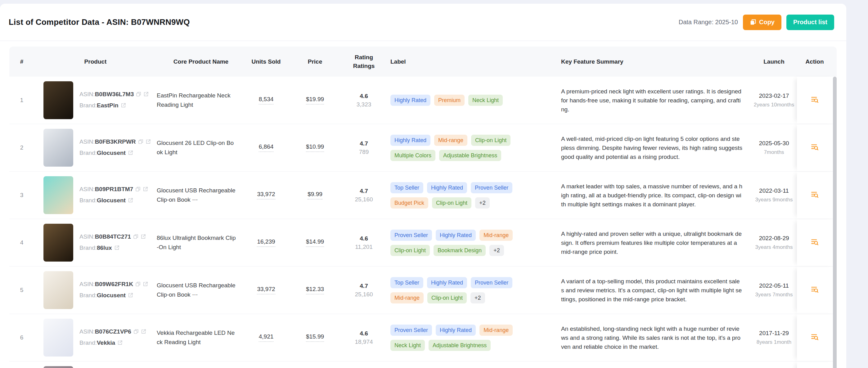  Describe the element at coordinates (315, 338) in the screenshot. I see `price-value: $15.99` at that location.